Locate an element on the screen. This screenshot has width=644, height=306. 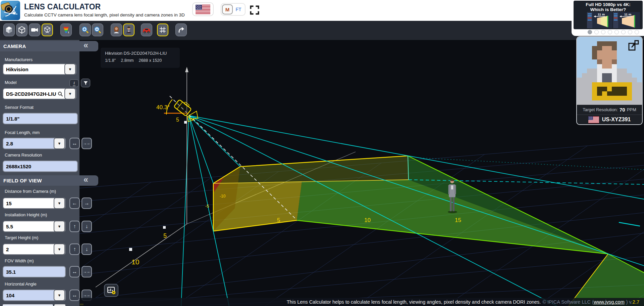
manufacturer-select: Hikvision ▼ is located at coordinates (40, 69).